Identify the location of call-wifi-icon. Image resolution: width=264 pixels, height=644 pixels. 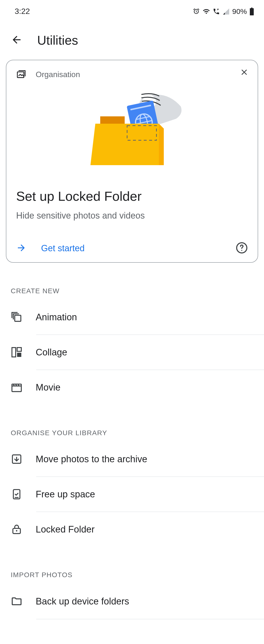
(216, 12).